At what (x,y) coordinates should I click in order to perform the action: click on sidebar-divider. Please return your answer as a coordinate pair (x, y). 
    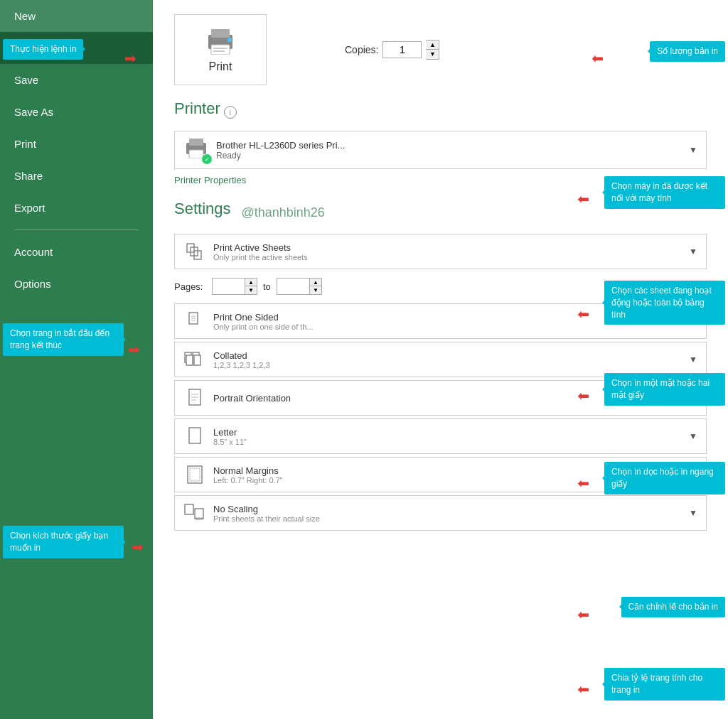
    Looking at the image, I should click on (77, 230).